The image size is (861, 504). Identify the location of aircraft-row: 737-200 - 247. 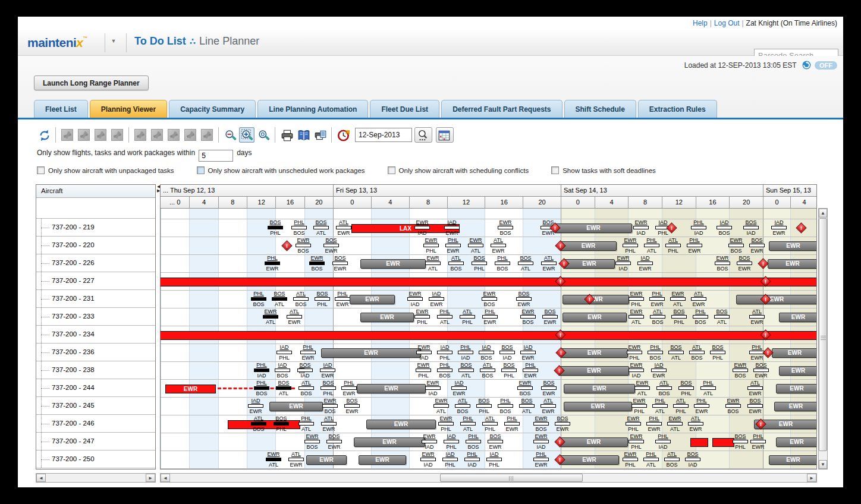
(96, 442).